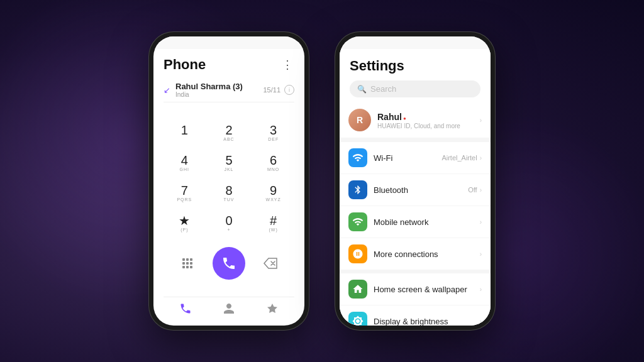 The height and width of the screenshot is (362, 644). Describe the element at coordinates (229, 263) in the screenshot. I see `call-button` at that location.